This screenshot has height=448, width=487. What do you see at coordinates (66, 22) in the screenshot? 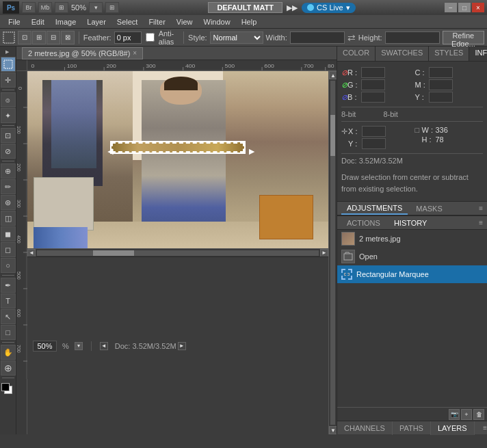
I see `menu-image: Image` at bounding box center [66, 22].